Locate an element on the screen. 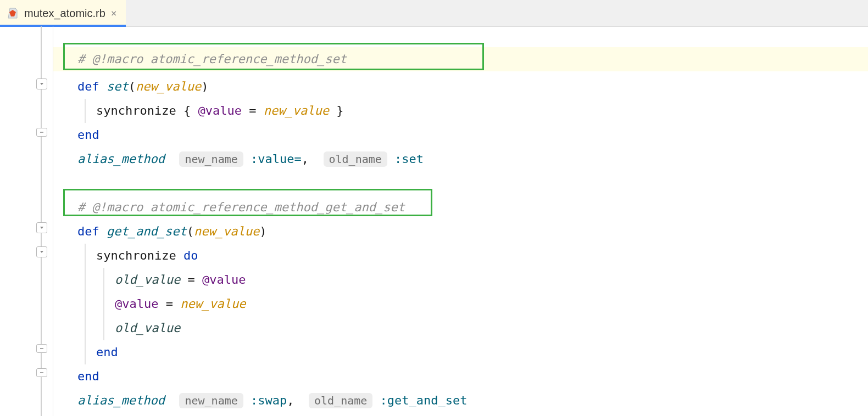 This screenshot has height=416, width=868. code-line-alias-swap: alias_method new_name :swap, old_name :g… is located at coordinates (460, 401).